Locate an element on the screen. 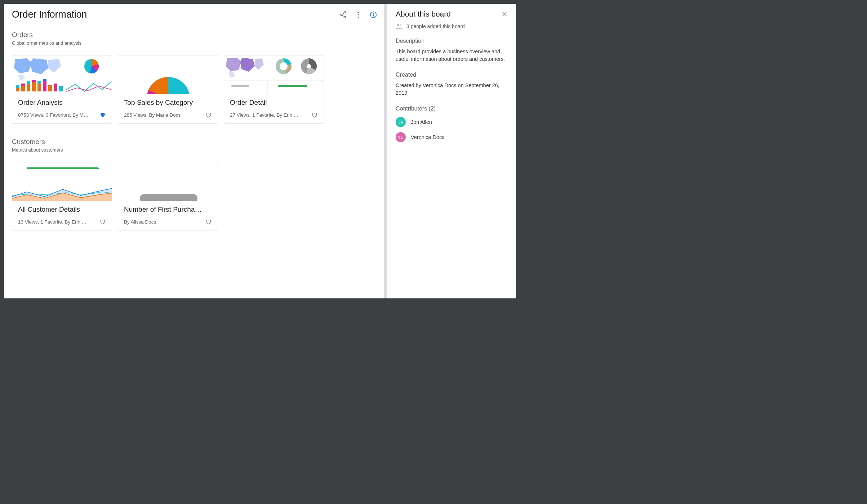  contributor-name: Jon Allen is located at coordinates (422, 122).